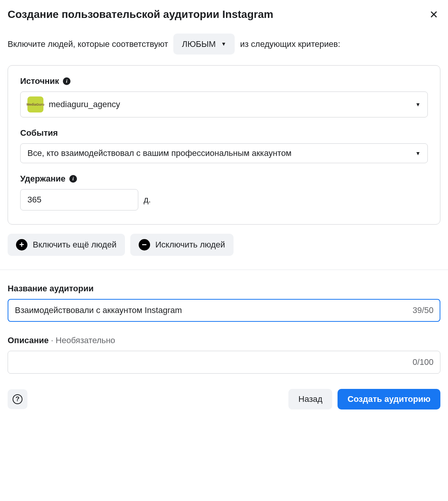 The height and width of the screenshot is (501, 448). I want to click on divider, so click(224, 270).